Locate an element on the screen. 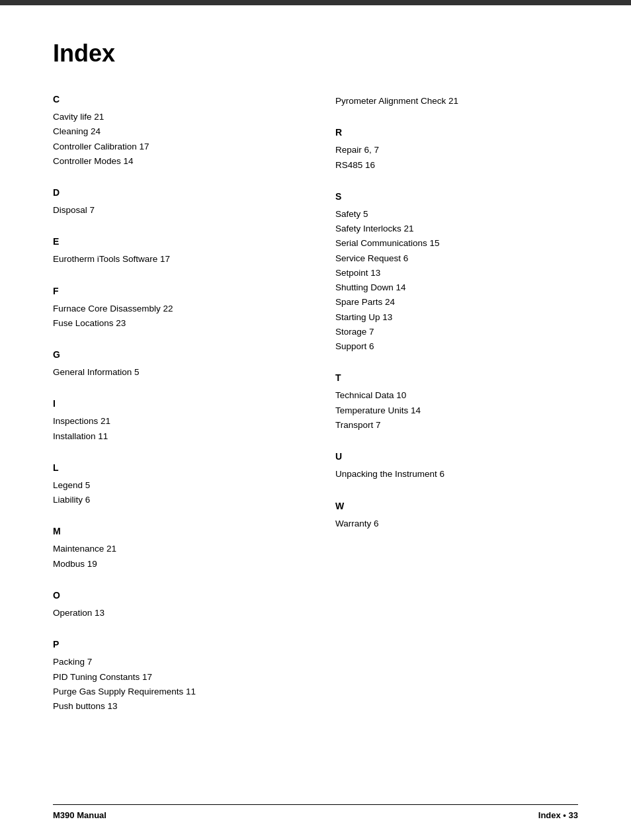  section-letter: S is located at coordinates (456, 196).